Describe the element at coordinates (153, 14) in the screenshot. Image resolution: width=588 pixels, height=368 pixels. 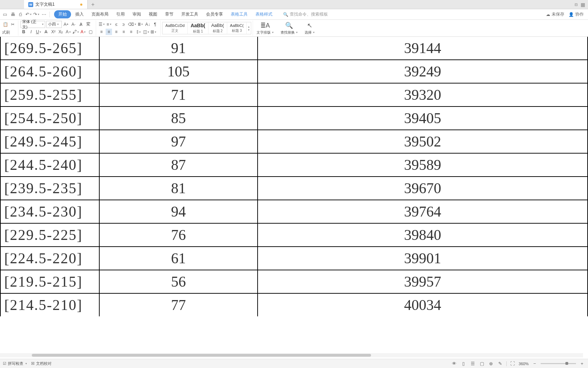
I see `tab-view: 视图` at that location.